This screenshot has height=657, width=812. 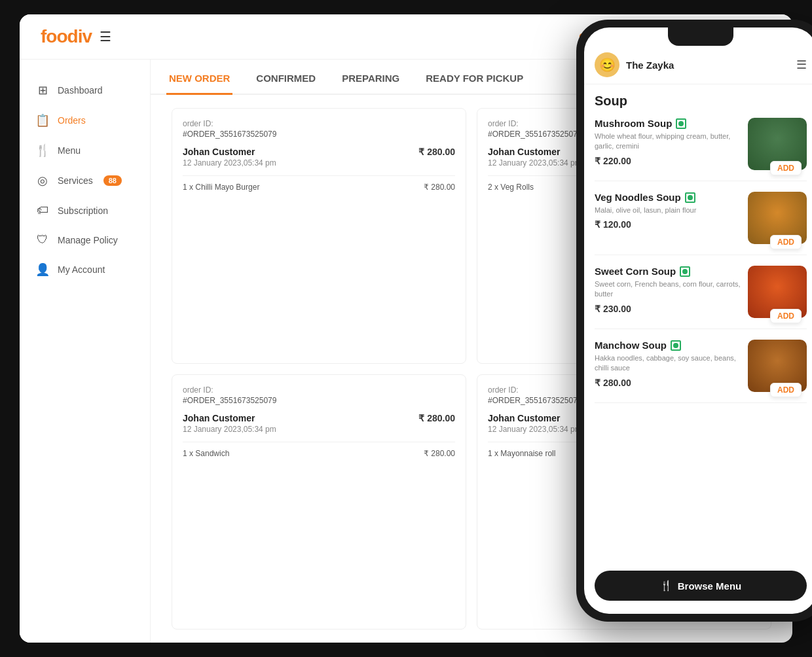 I want to click on restaurant-avatar: 😊, so click(x=607, y=65).